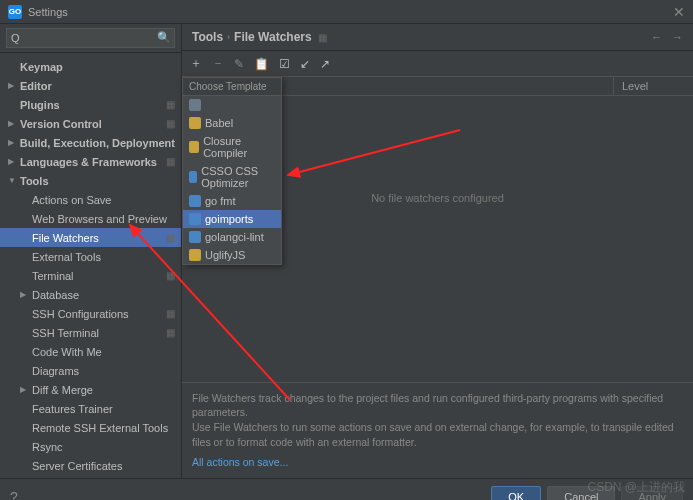 The width and height of the screenshot is (693, 500). Describe the element at coordinates (90, 162) in the screenshot. I see `sidebar-item-languages-frameworks: ▶Languages & Frameworks▦` at that location.